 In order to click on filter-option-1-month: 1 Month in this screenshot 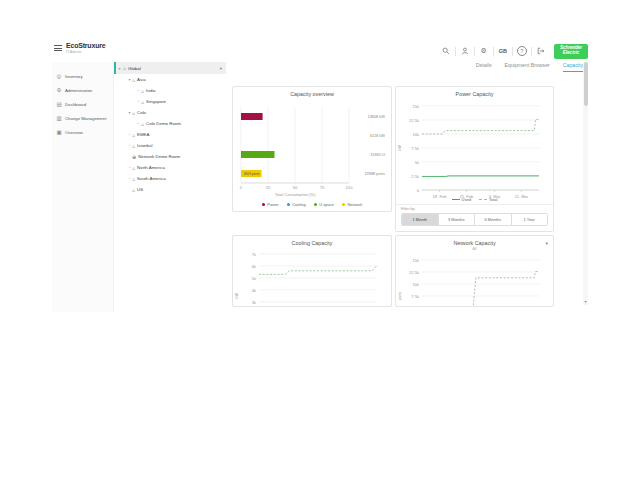, I will do `click(420, 220)`.